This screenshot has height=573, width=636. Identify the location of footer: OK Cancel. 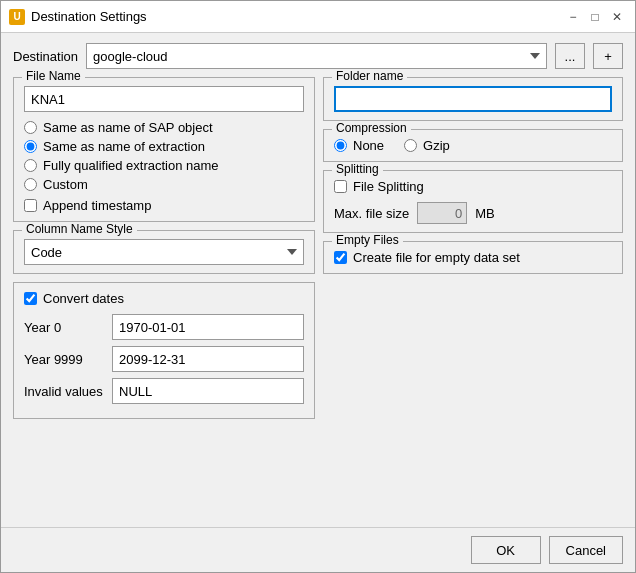
(318, 550).